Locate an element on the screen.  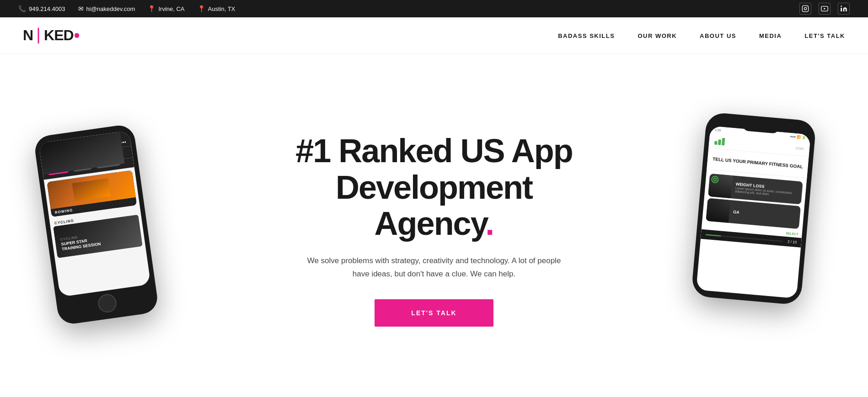
email-icon: ✉ is located at coordinates (81, 9).